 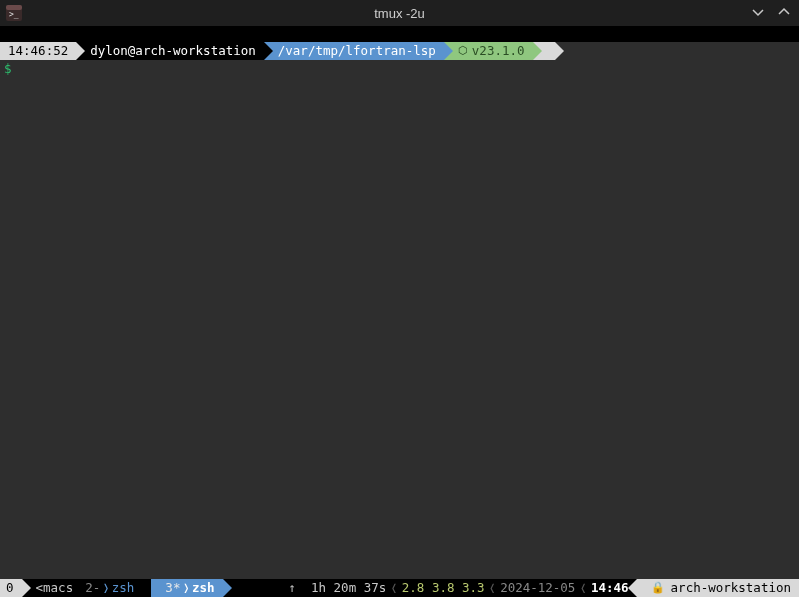 What do you see at coordinates (455, 588) in the screenshot?
I see `uptime-segment: ↑ 1h 20m 37s ❬ 2.8 3.8 3.3 ❬ 2024-12-05 …` at bounding box center [455, 588].